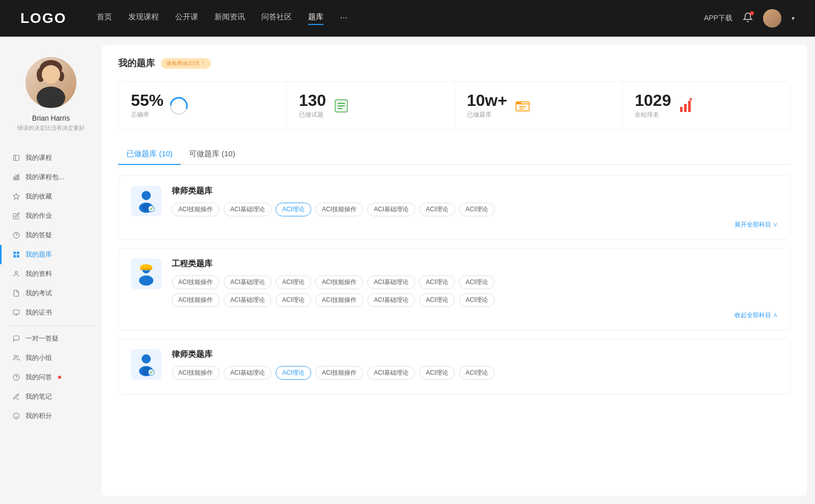 The height and width of the screenshot is (504, 815). What do you see at coordinates (475, 191) in the screenshot?
I see `bank-title-lawyer-1: 律师类题库` at bounding box center [475, 191].